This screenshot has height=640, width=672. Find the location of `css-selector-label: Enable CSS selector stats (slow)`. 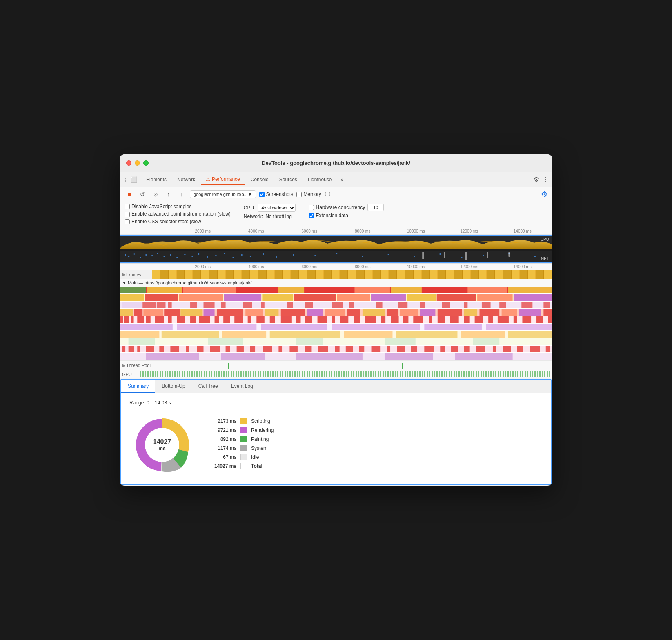

css-selector-label: Enable CSS selector stats (slow) is located at coordinates (178, 222).